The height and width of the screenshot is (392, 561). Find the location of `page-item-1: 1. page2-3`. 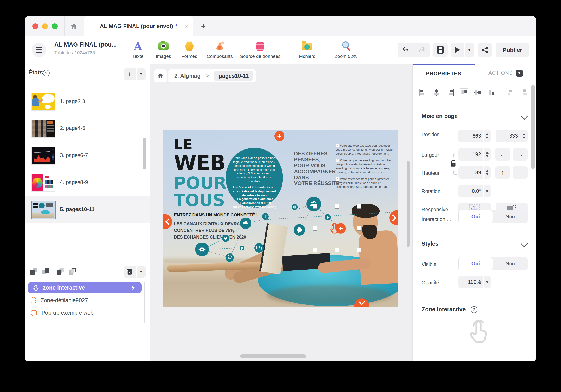

page-item-1: 1. page2-3 is located at coordinates (87, 101).